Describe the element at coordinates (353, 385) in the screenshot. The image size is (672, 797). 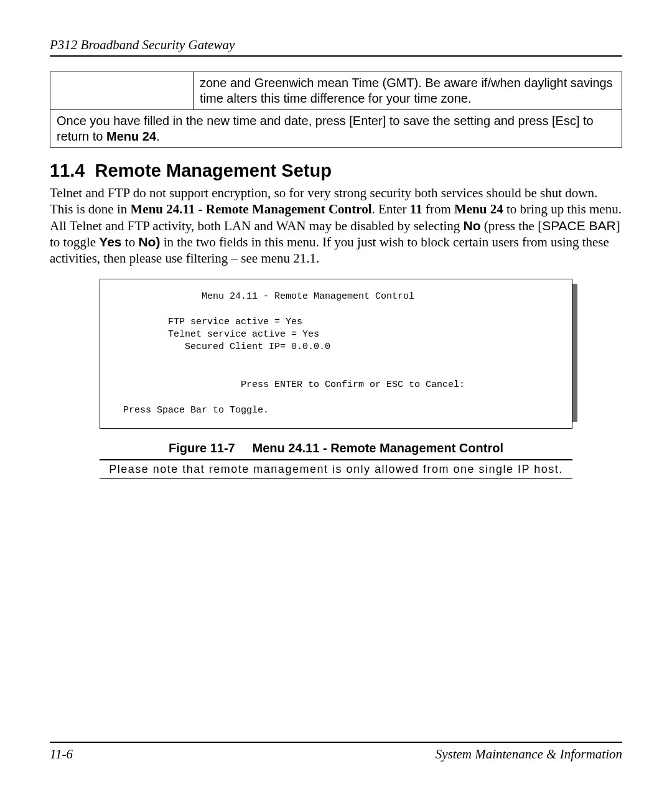
I see `terminal-prompt: Press ENTER to Confirm or ESC to Cancel:` at that location.